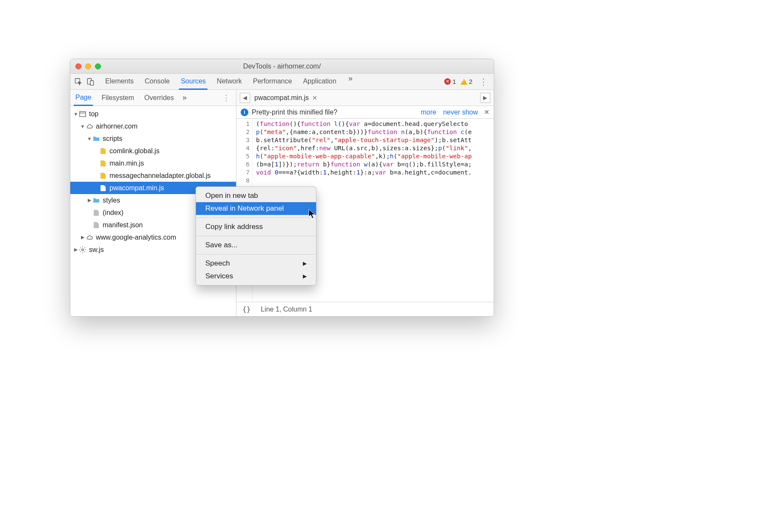  Describe the element at coordinates (159, 98) in the screenshot. I see `subtab-overrides: Overrides` at that location.